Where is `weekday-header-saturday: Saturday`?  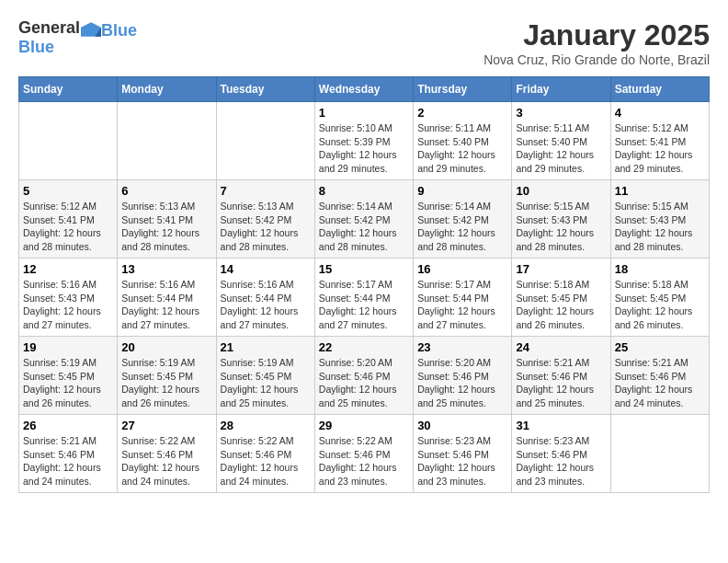
weekday-header-saturday: Saturday is located at coordinates (660, 90).